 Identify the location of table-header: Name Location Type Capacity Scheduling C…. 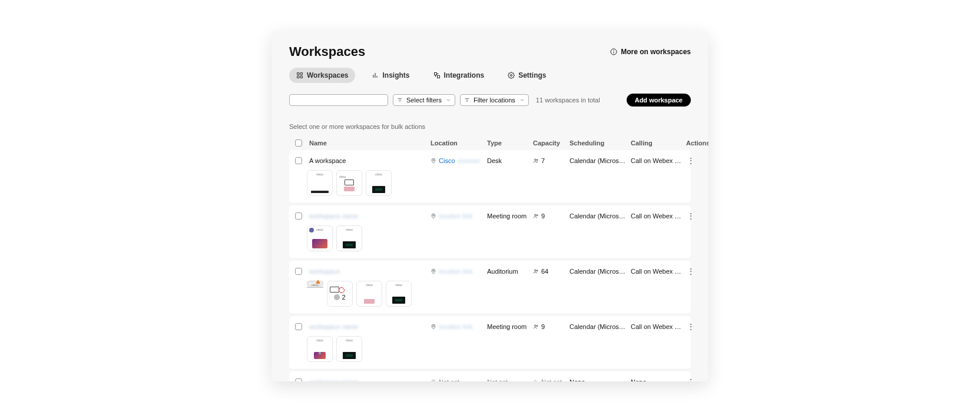
(490, 143).